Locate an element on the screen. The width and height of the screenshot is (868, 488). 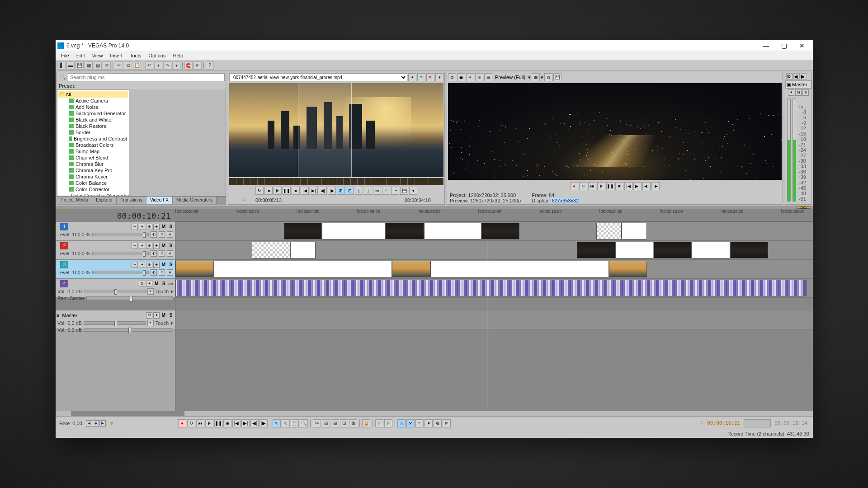
prev-frame-icon: ◀| is located at coordinates (323, 191).